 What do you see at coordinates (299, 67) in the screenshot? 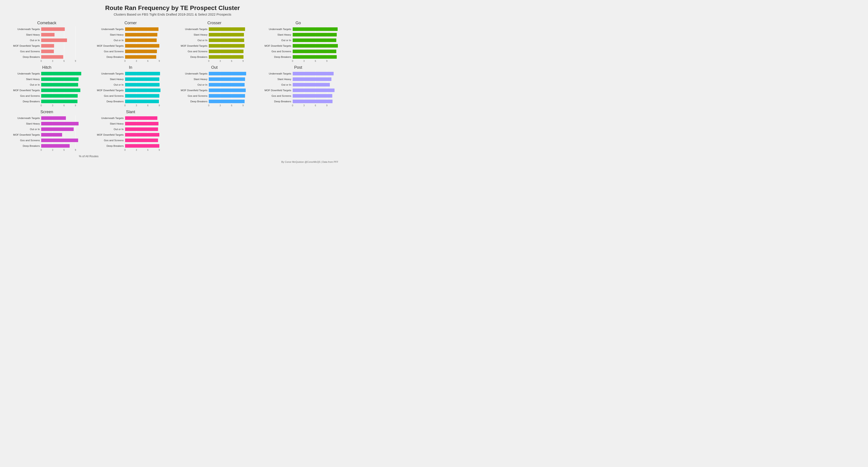
I see `chart-title: Post` at bounding box center [299, 67].